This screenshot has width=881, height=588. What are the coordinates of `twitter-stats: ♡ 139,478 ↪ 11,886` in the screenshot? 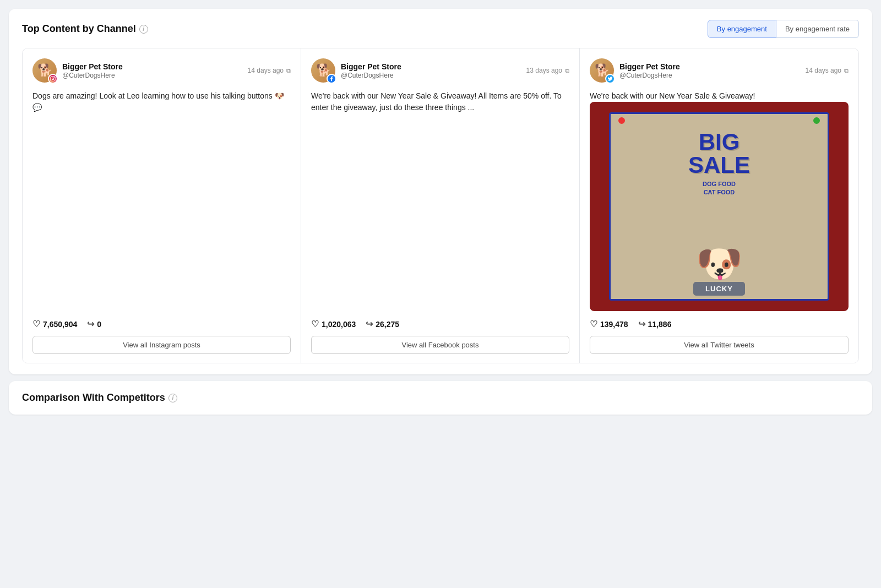 It's located at (719, 324).